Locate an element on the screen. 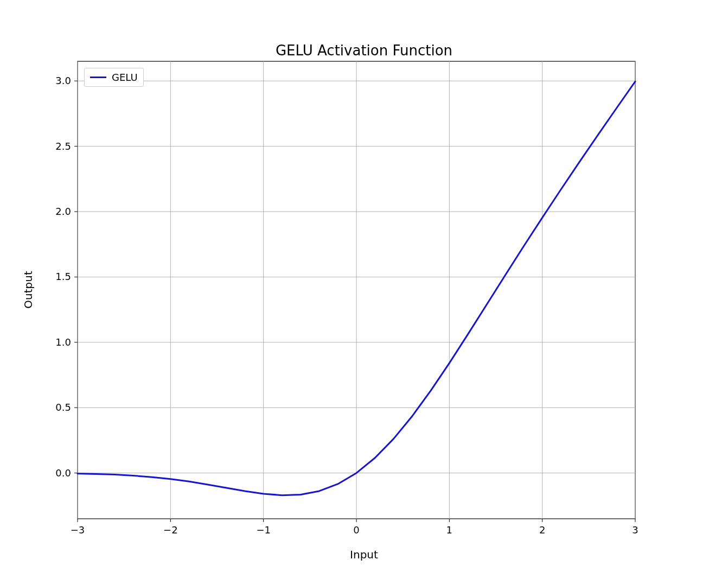 This screenshot has height=579, width=728. y-tick-label: 1.0 is located at coordinates (63, 342).